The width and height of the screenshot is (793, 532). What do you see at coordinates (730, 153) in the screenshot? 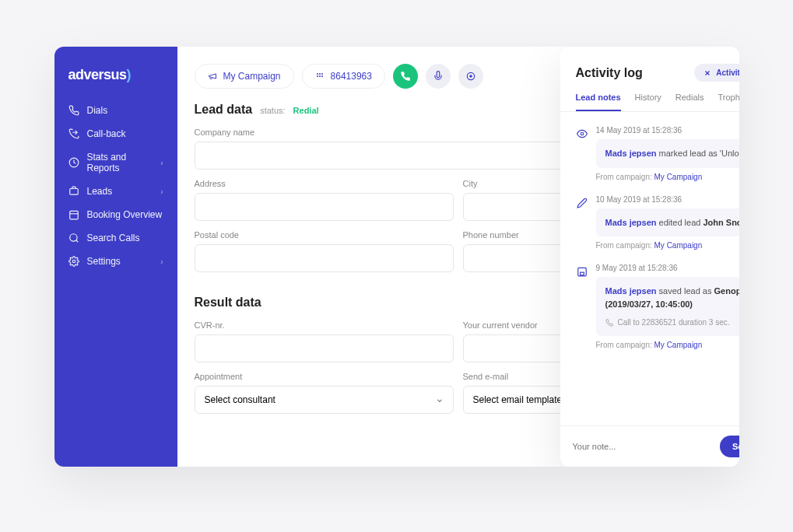
I see `log-target: 'Unlocked'` at bounding box center [730, 153].